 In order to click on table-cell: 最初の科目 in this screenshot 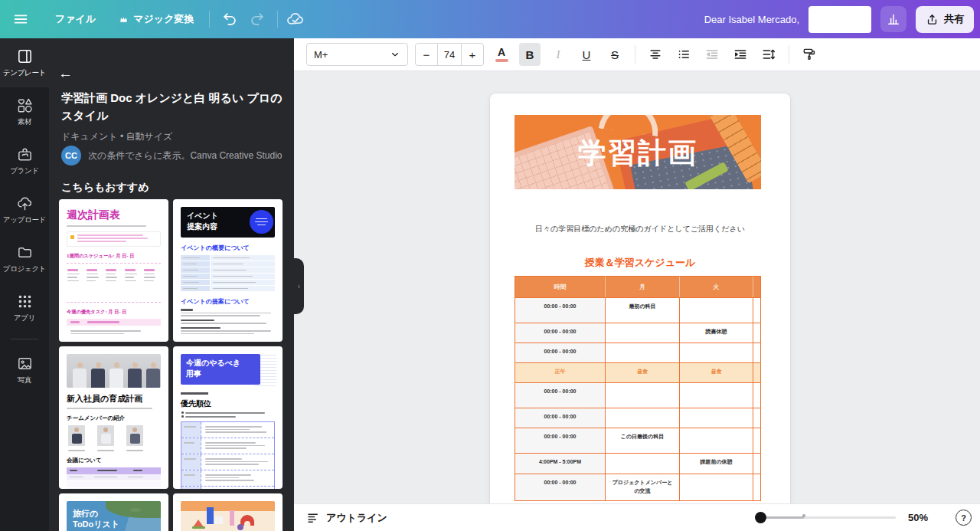, I will do `click(643, 310)`.